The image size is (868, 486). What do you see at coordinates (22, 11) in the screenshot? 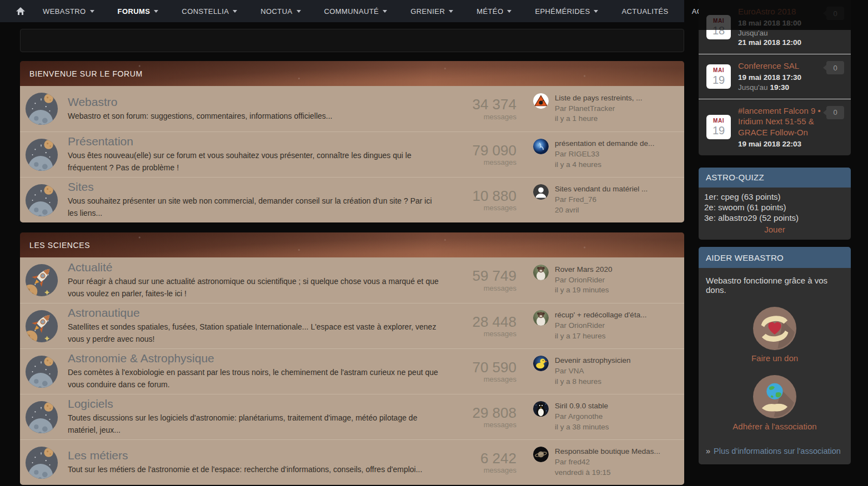
I see `nav-item-home` at bounding box center [22, 11].